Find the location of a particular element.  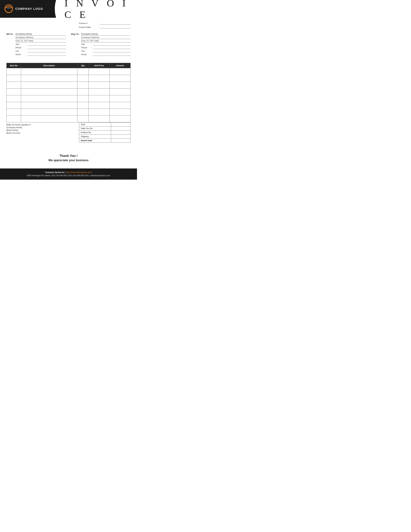

invoice-number-row: Invoice # : is located at coordinates (105, 23).